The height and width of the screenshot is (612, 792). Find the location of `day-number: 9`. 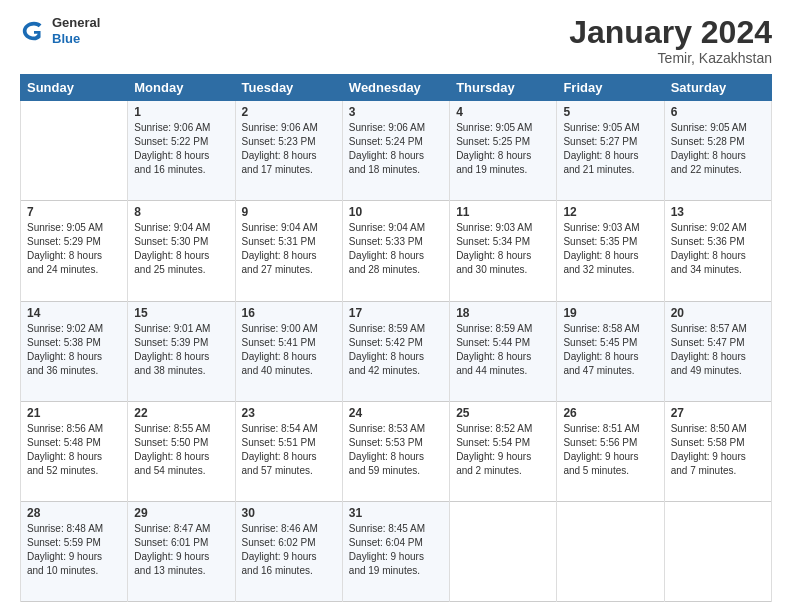

day-number: 9 is located at coordinates (289, 212).